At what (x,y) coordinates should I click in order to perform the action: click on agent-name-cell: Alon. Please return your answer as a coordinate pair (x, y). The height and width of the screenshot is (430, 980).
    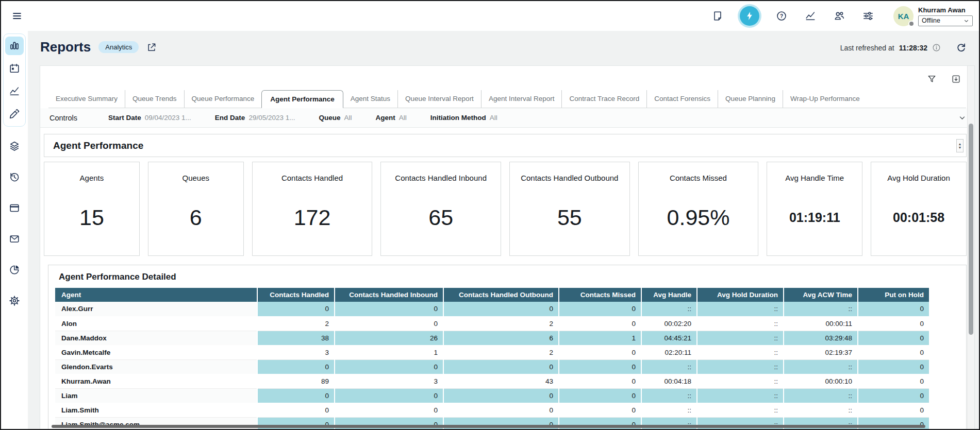
    Looking at the image, I should click on (156, 323).